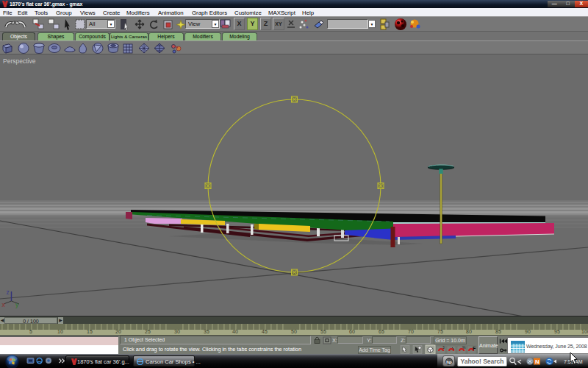 This screenshot has width=588, height=368. I want to click on svg-text: 3, so click(444, 347).